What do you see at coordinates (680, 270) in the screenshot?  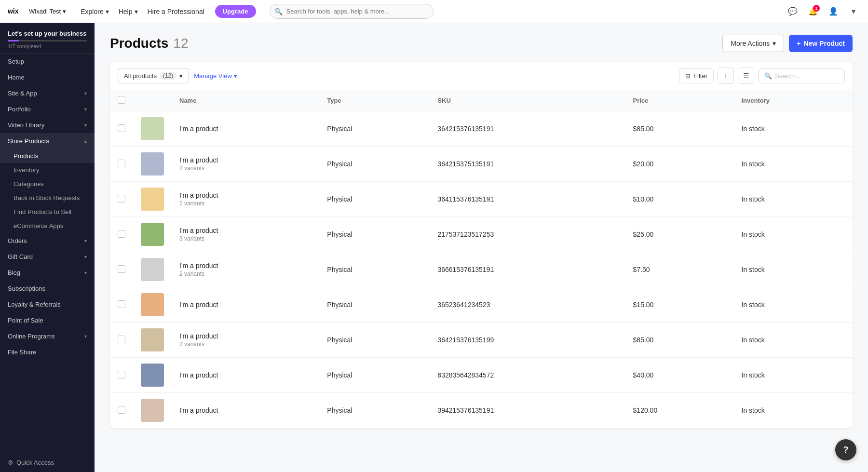 I see `row-price-cell: $7.50` at bounding box center [680, 270].